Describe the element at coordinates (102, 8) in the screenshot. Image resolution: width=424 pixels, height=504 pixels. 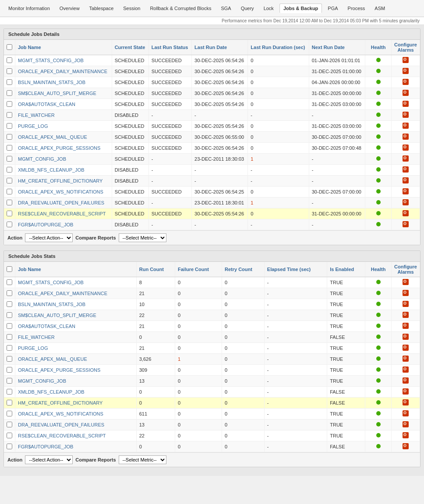
I see `nav-item-tablespace: Tablespace` at that location.